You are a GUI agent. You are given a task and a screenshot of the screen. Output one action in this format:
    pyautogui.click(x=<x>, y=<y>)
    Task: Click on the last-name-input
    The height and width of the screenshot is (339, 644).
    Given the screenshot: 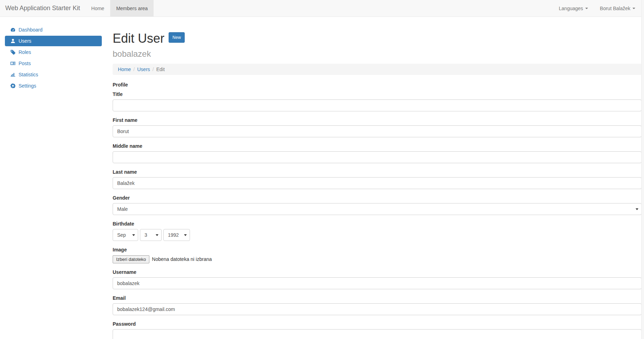 What is the action you would take?
    pyautogui.click(x=377, y=183)
    